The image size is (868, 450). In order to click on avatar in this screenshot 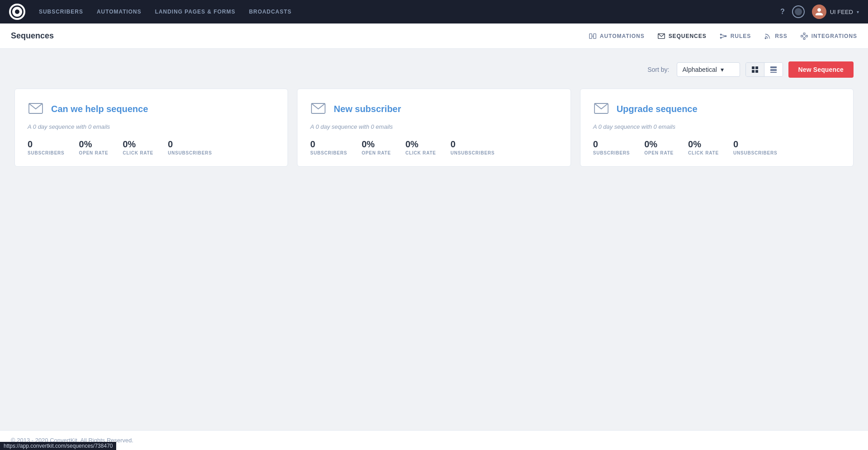, I will do `click(819, 12)`.